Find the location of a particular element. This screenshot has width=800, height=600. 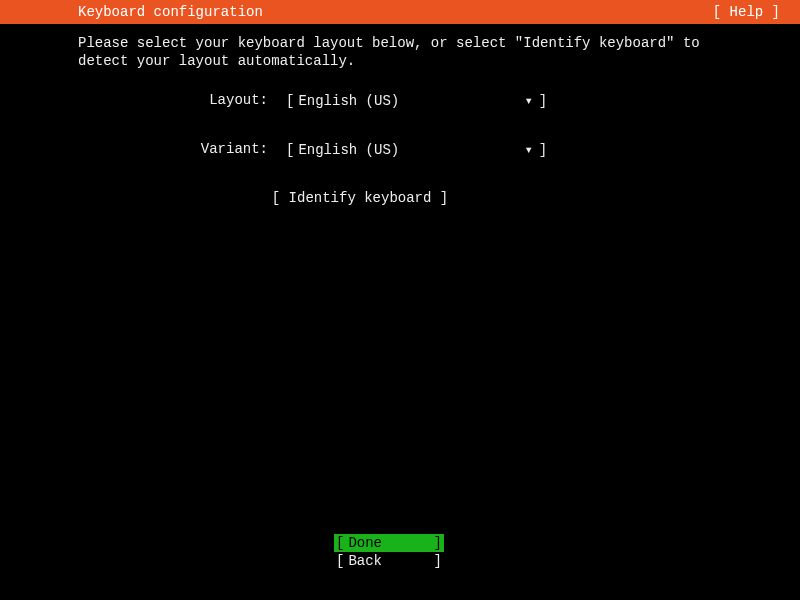

back-label: Back is located at coordinates (363, 561).